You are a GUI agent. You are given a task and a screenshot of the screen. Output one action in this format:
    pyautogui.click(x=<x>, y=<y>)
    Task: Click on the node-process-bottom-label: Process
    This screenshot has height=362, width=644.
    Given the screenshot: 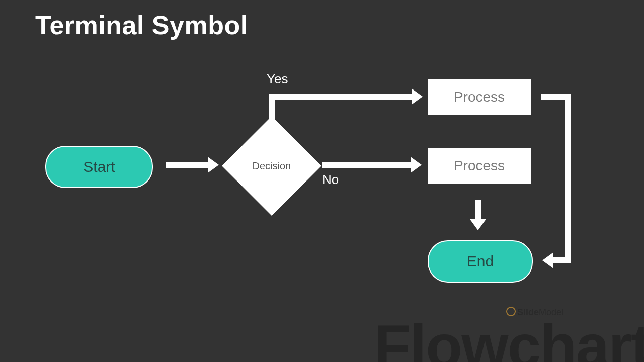 What is the action you would take?
    pyautogui.click(x=479, y=166)
    